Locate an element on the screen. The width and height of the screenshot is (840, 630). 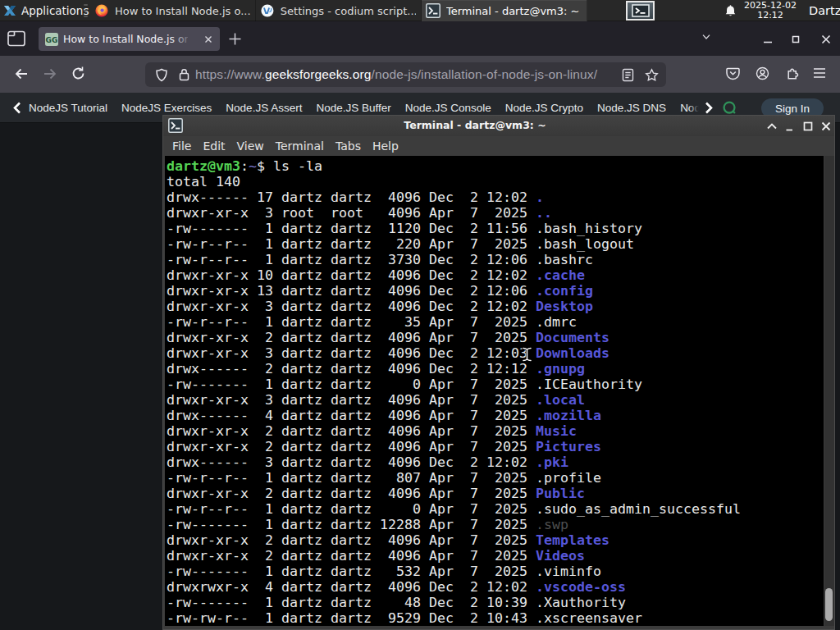
firefox-icon is located at coordinates (102, 11).